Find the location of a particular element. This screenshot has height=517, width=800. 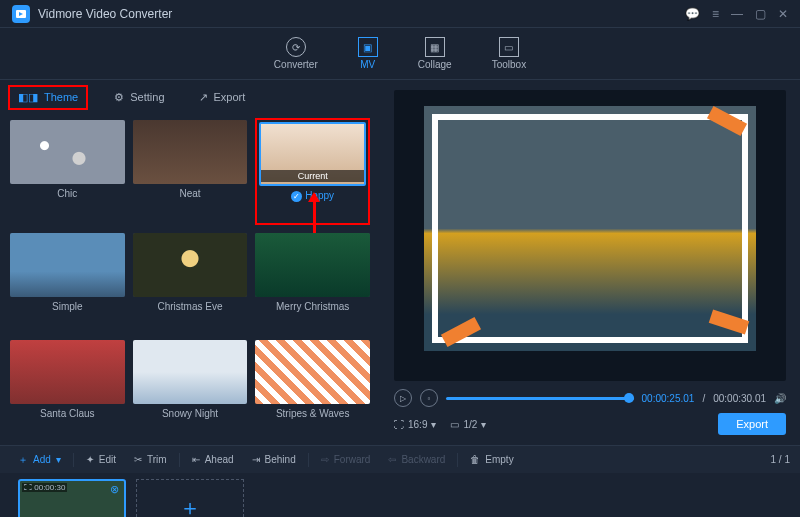

time-total: 00:00:30.01 is located at coordinates (740, 398).